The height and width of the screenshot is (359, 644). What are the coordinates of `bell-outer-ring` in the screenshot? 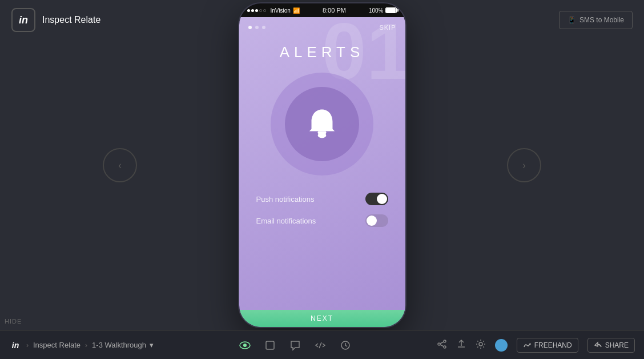 It's located at (322, 124).